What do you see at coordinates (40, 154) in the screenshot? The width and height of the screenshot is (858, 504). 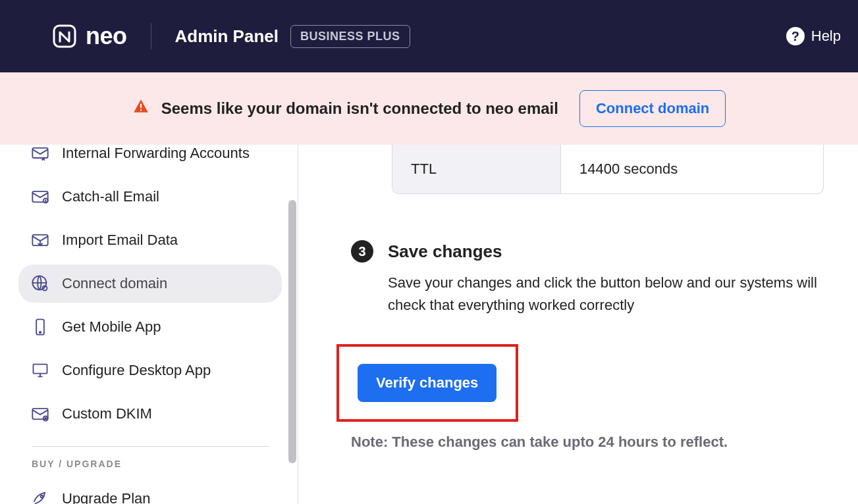 I see `forwarding-icon` at bounding box center [40, 154].